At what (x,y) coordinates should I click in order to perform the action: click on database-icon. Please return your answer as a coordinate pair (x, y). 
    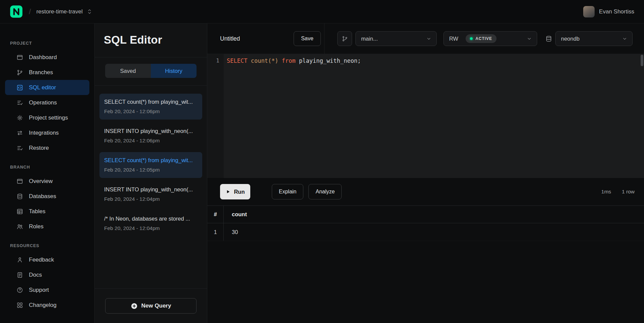
    Looking at the image, I should click on (549, 39).